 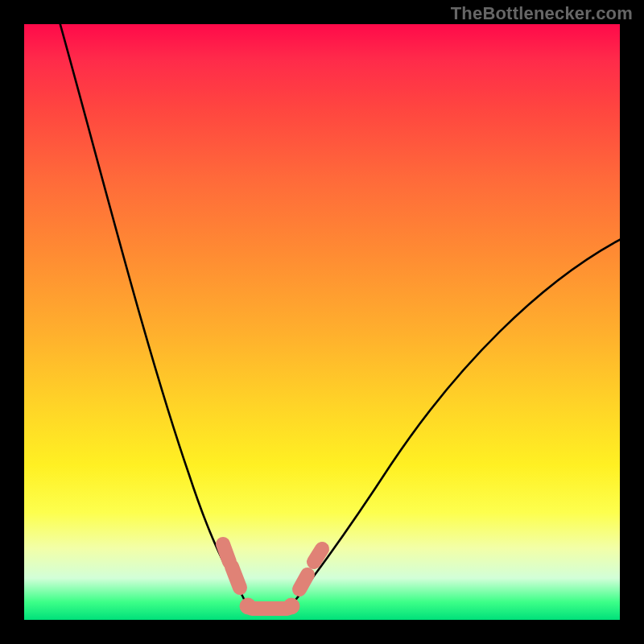 I want to click on marker-right-upper, so click(x=318, y=555).